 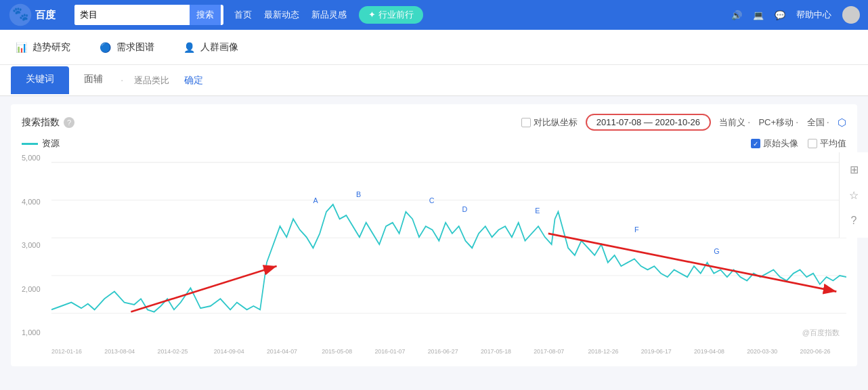 What do you see at coordinates (716, 251) in the screenshot?
I see `svg-text: G` at bounding box center [716, 251].